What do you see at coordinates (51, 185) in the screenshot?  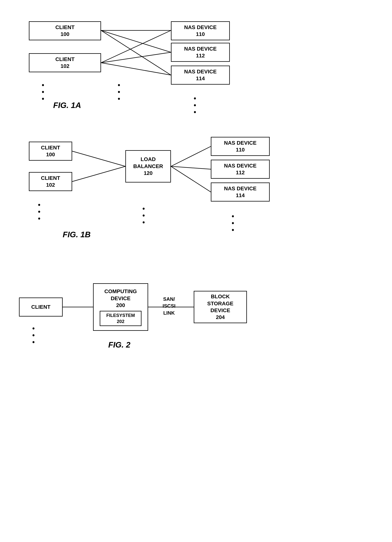 I see `client102-num-1b: 102` at bounding box center [51, 185].